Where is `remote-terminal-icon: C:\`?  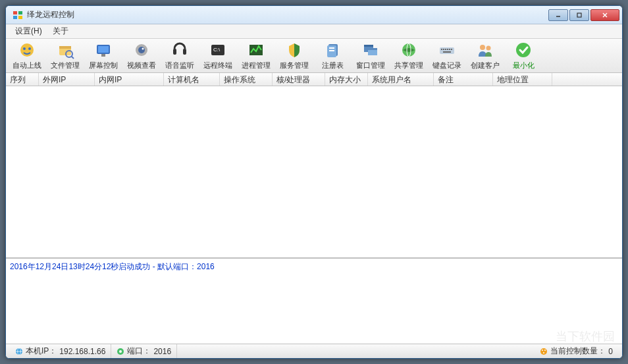
remote-terminal-icon: C:\ is located at coordinates (218, 50).